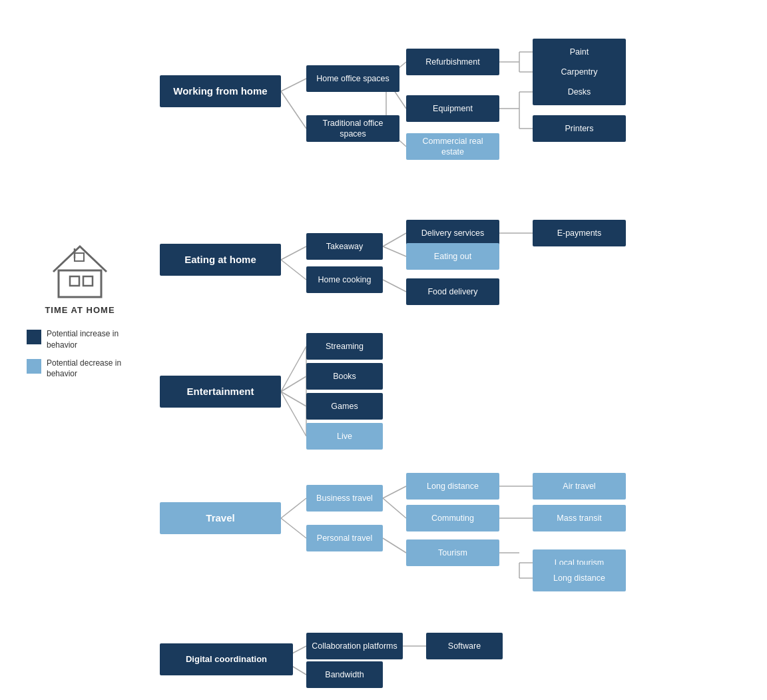 The width and height of the screenshot is (767, 700). I want to click on legend-text-decrease: Potential decrease in behavior, so click(90, 369).